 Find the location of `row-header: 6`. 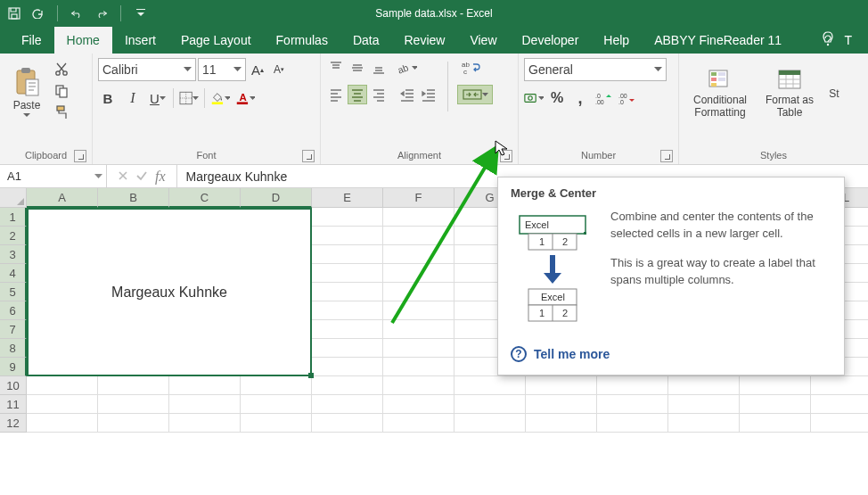

row-header: 6 is located at coordinates (13, 310).